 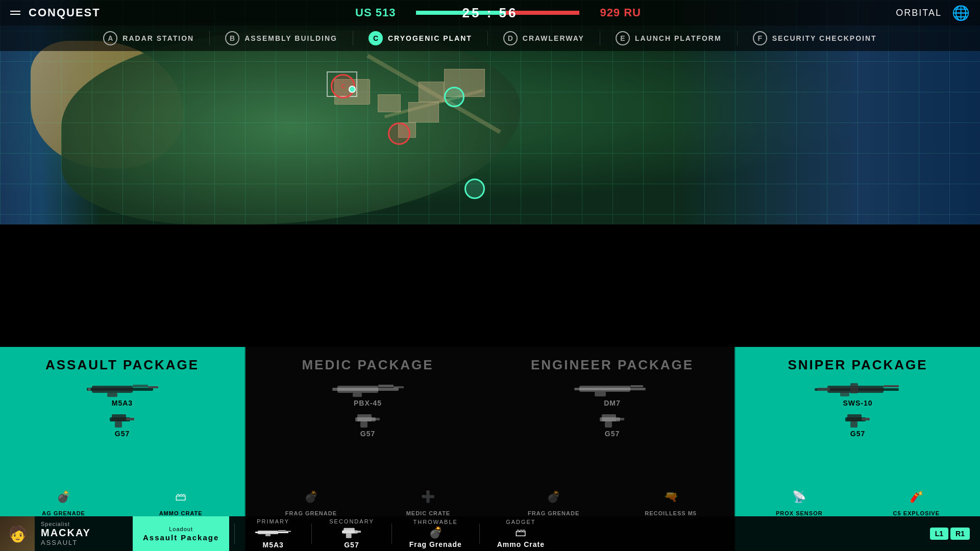 What do you see at coordinates (122, 501) in the screenshot?
I see `assault-gadgets: 💣 AG GRENADE 🗃 AMMO CRATE` at bounding box center [122, 501].